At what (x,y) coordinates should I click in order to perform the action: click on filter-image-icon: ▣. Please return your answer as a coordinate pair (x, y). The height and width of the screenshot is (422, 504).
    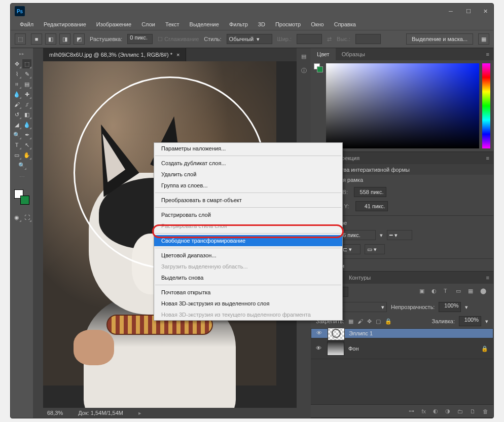
    Looking at the image, I should click on (423, 292).